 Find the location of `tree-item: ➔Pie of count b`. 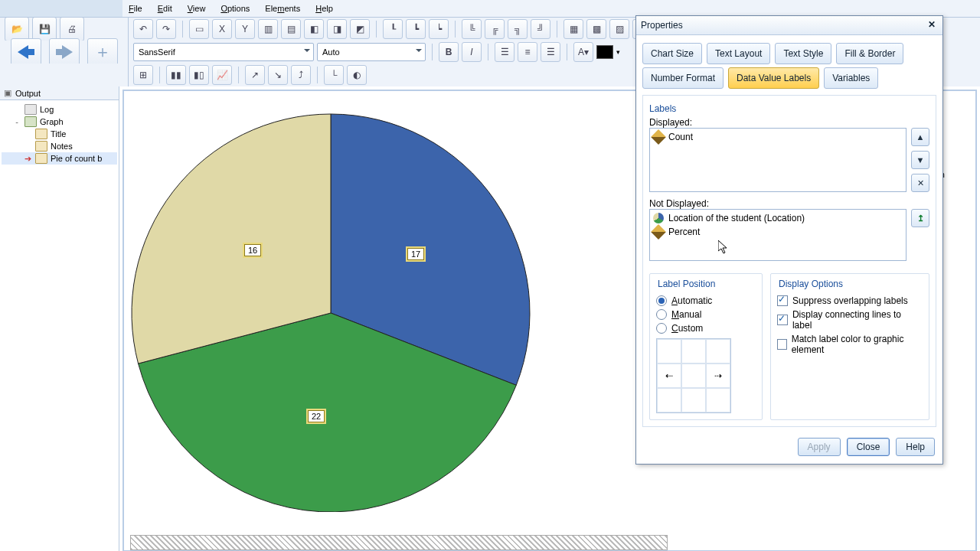

tree-item: ➔Pie of count b is located at coordinates (60, 158).